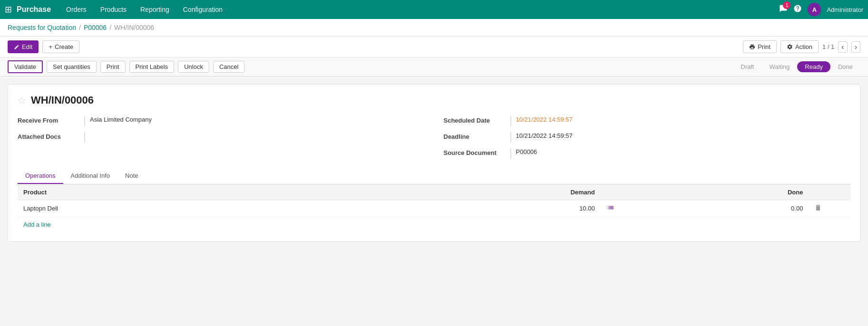  I want to click on status-ready: Ready, so click(814, 67).